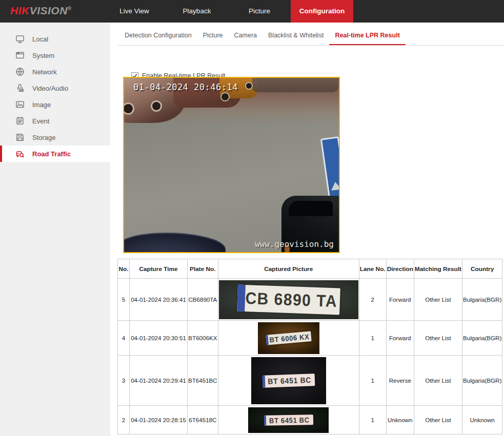 The image size is (504, 436). I want to click on table-row: 304-01-2024 20:29:41BT6451BCBT 6451 BC1R…, so click(310, 381).